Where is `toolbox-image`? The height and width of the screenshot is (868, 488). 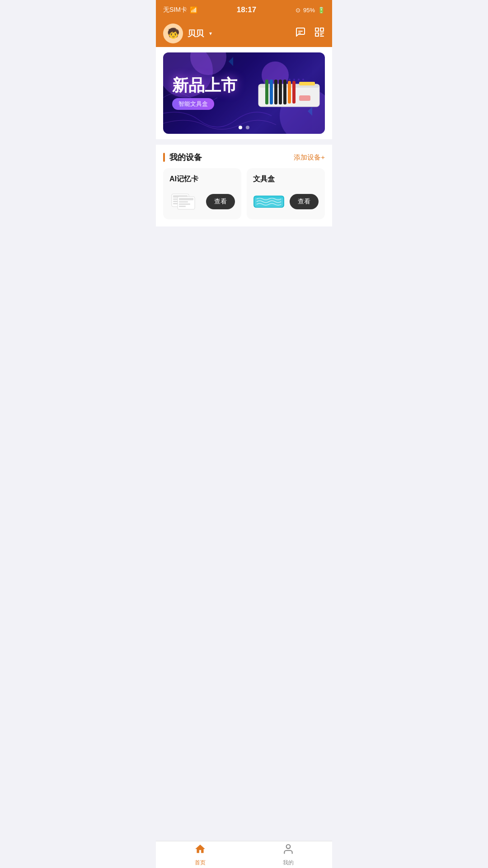 toolbox-image is located at coordinates (269, 202).